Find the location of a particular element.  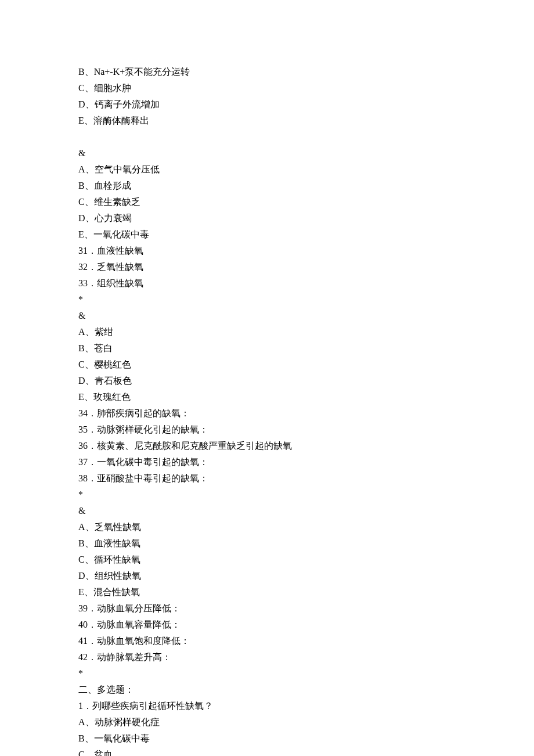

text-line: C、贫血 is located at coordinates (267, 751).